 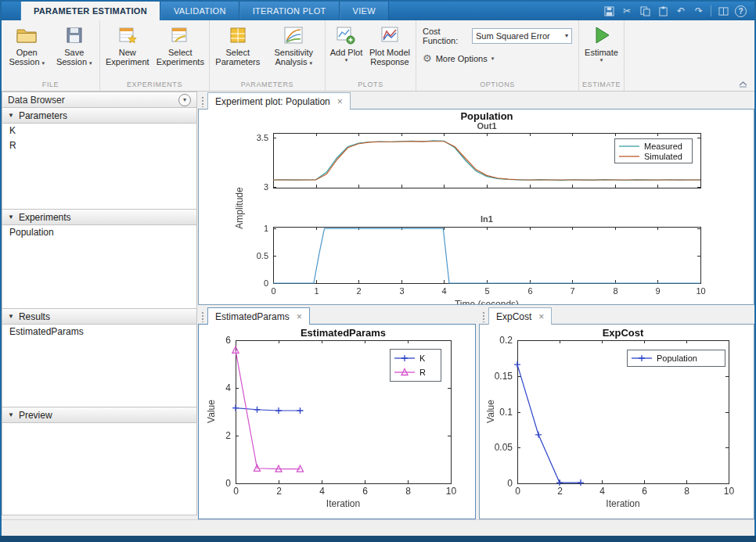 I want to click on more-options-button: ⚙ More Options ▾, so click(x=498, y=58).